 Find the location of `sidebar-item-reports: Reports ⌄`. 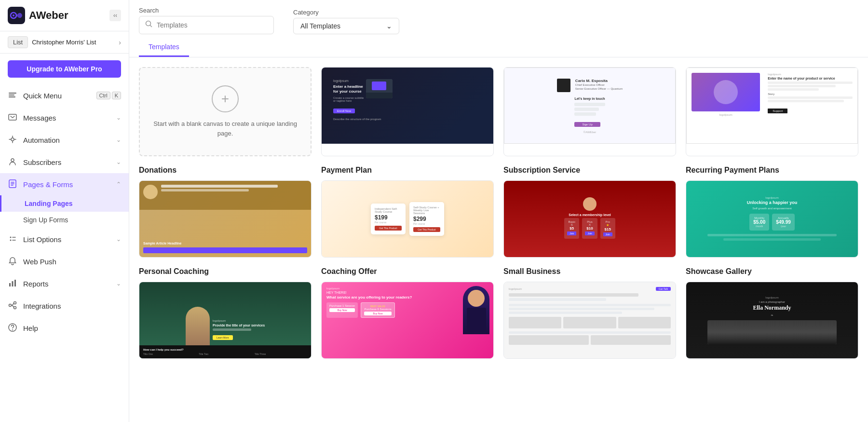

sidebar-item-reports: Reports ⌄ is located at coordinates (65, 284).